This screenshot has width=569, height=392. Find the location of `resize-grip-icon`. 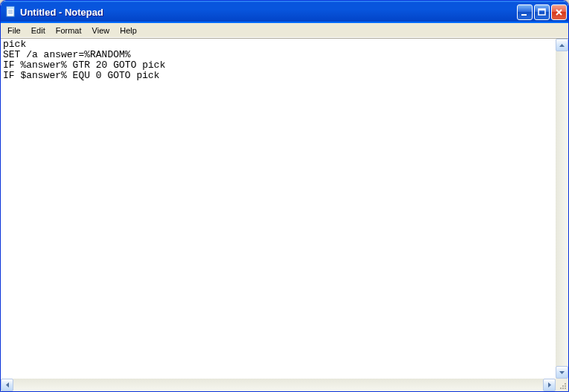

resize-grip-icon is located at coordinates (562, 385).